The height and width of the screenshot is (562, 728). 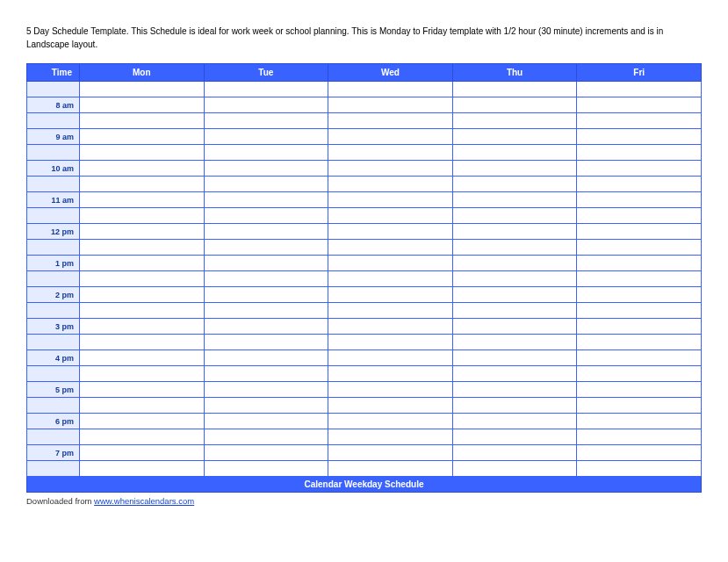 I want to click on table-row: 6 pm, so click(x=364, y=422).